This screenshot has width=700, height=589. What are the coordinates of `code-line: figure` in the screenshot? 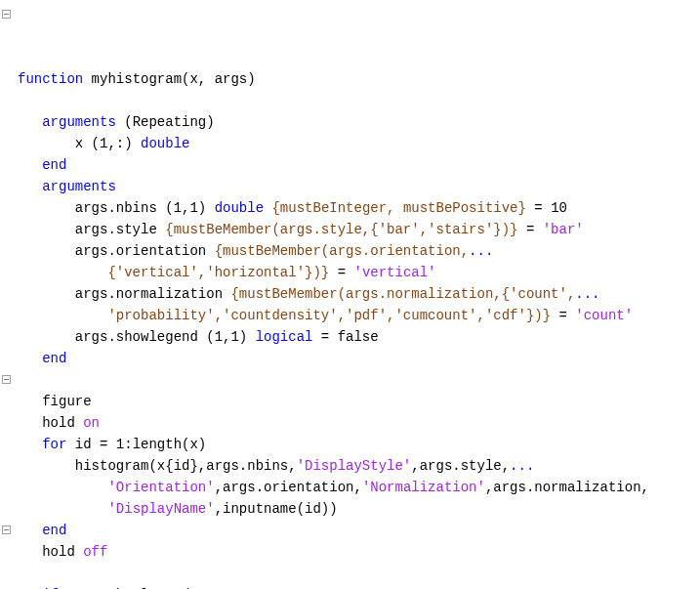 It's located at (359, 401).